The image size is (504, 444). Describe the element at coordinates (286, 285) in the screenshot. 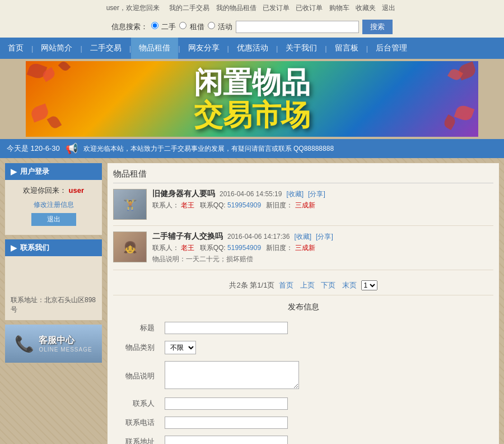

I see `pagination-first: 首页` at that location.